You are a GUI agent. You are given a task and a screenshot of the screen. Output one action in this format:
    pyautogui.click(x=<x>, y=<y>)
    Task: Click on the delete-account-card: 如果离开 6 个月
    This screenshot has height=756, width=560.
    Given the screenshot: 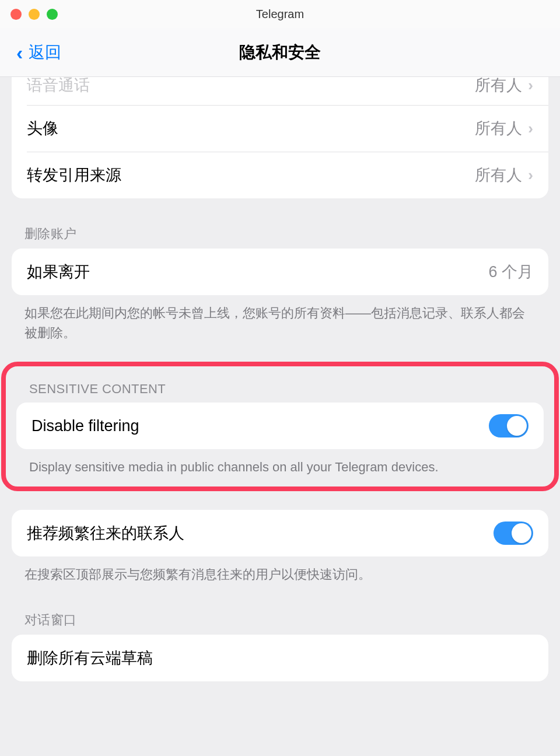 What is the action you would take?
    pyautogui.click(x=280, y=272)
    